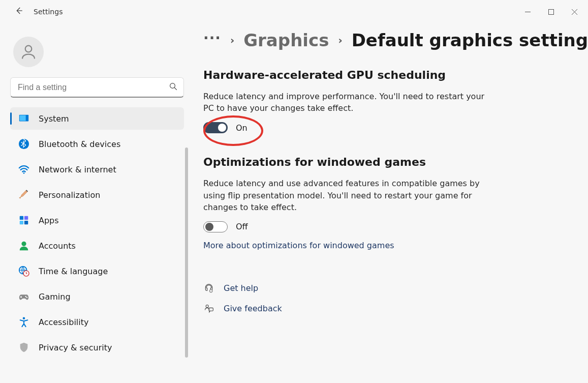  Describe the element at coordinates (24, 220) in the screenshot. I see `apps-icon` at that location.